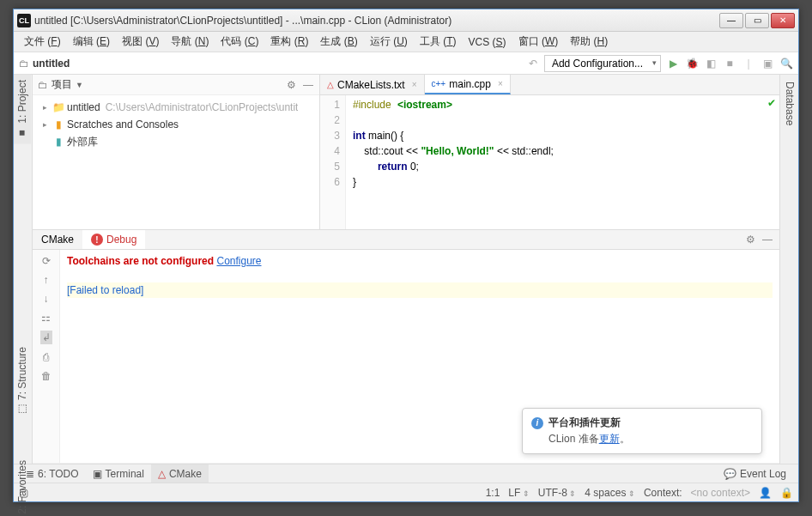 This screenshot has width=812, height=516. Describe the element at coordinates (46, 261) in the screenshot. I see `refresh-icon: ⟳` at that location.